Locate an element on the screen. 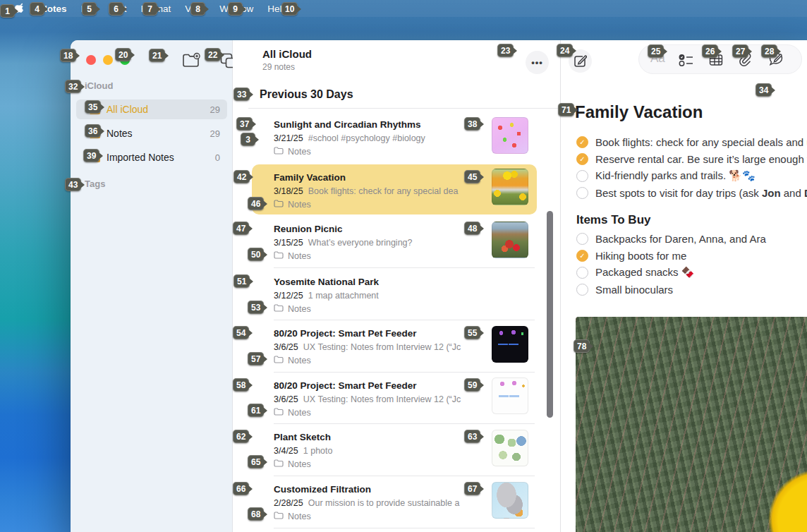  note-title: Plant Sketch is located at coordinates (302, 437).